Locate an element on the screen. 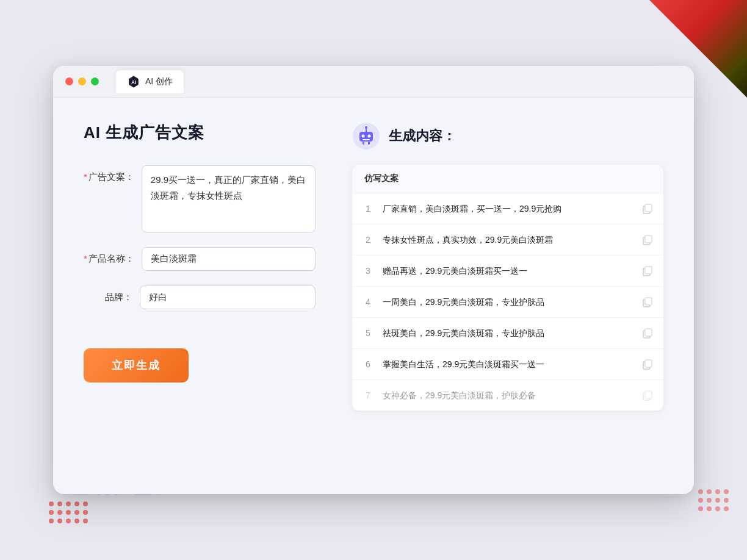 This screenshot has width=747, height=560. title-bar: AI AI 创作 is located at coordinates (374, 82).